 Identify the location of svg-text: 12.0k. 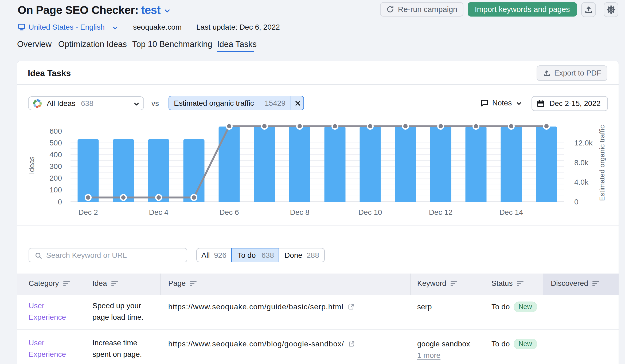
(583, 143).